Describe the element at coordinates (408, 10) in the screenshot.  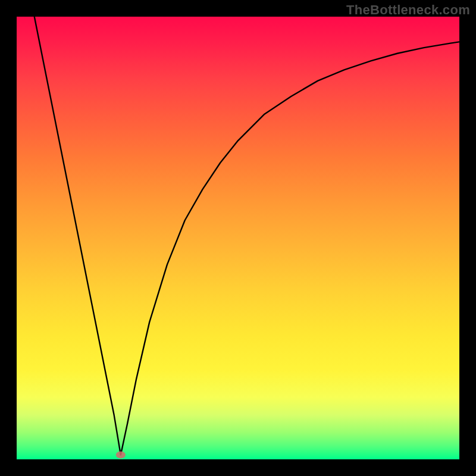
I see `watermark-text: TheBottleneck.com` at that location.